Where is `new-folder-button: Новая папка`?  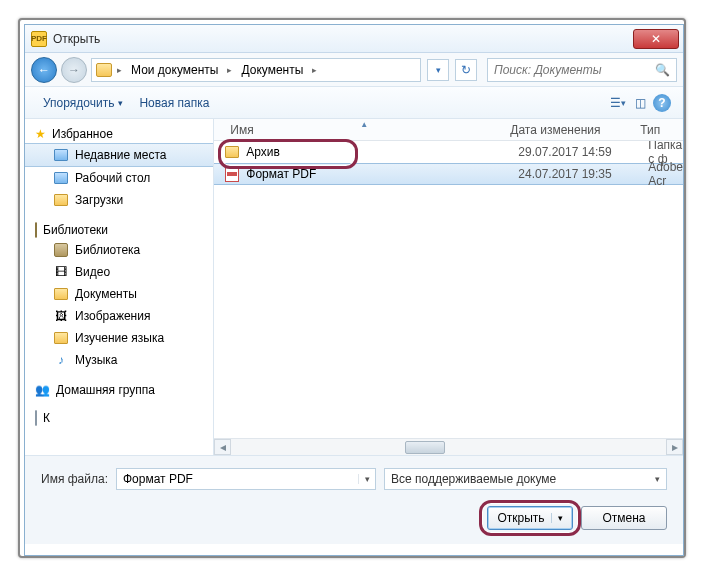 new-folder-button: Новая папка is located at coordinates (174, 103).